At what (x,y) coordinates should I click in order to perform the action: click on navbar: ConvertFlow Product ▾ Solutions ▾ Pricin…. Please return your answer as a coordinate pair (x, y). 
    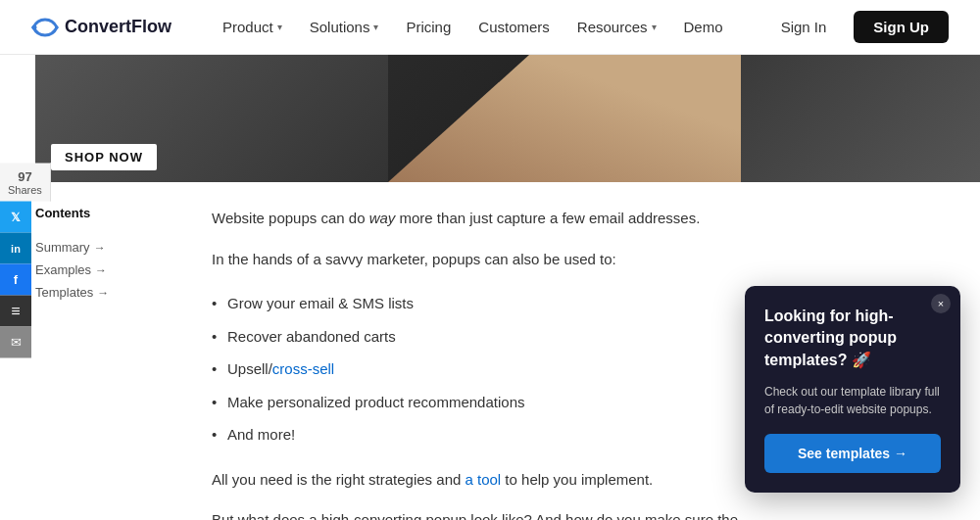
    Looking at the image, I should click on (490, 27).